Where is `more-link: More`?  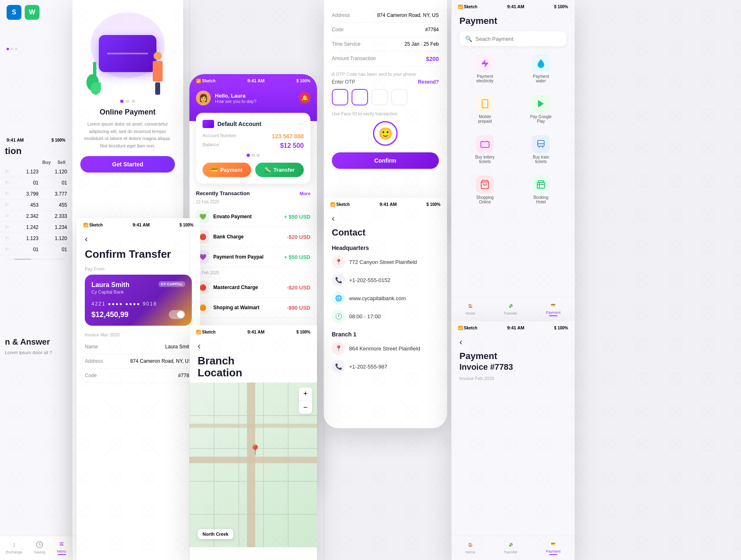 more-link: More is located at coordinates (305, 194).